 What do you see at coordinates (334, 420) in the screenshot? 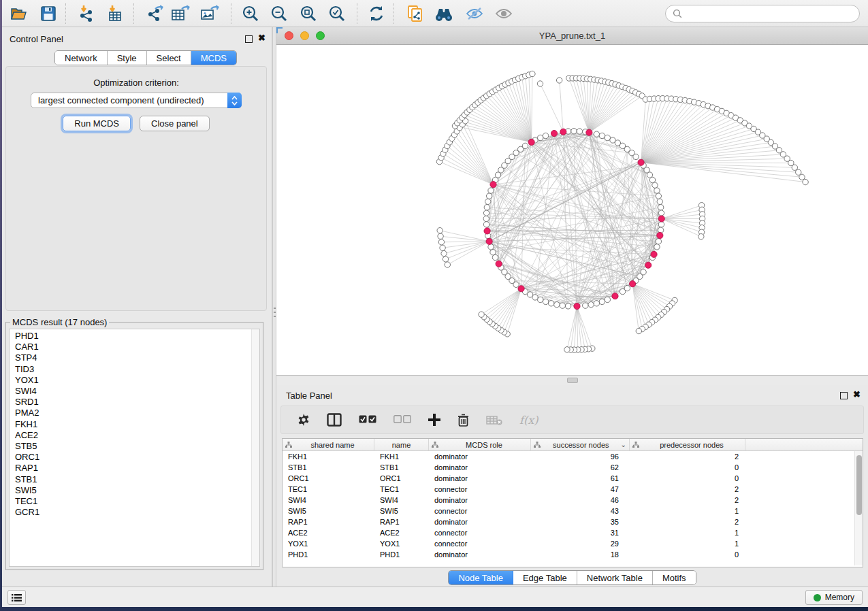
I see `show-columns-button` at bounding box center [334, 420].